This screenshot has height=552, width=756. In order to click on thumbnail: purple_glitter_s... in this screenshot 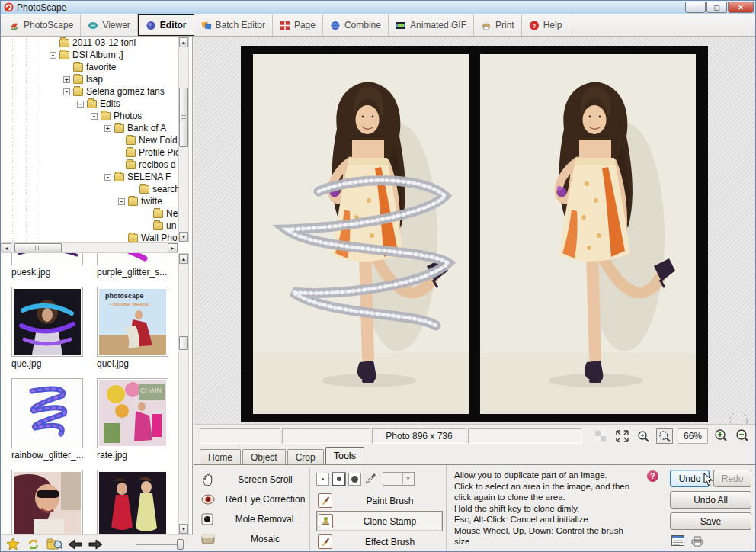, I will do `click(135, 265)`.